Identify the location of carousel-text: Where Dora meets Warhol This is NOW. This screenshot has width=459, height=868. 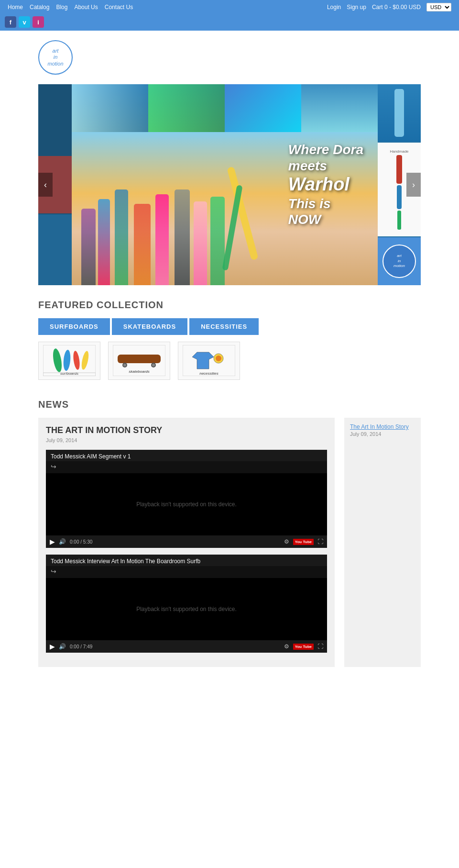
(326, 185).